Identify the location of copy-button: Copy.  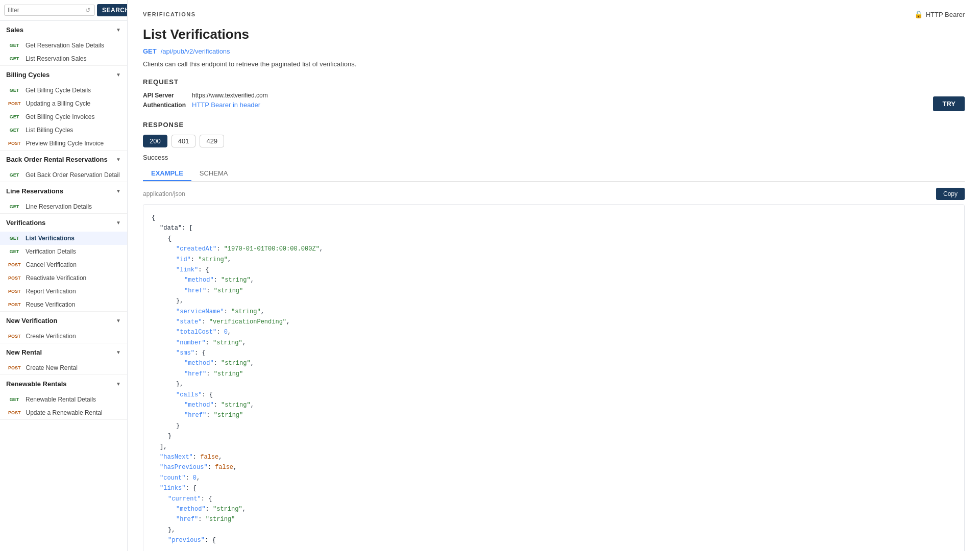
(950, 194).